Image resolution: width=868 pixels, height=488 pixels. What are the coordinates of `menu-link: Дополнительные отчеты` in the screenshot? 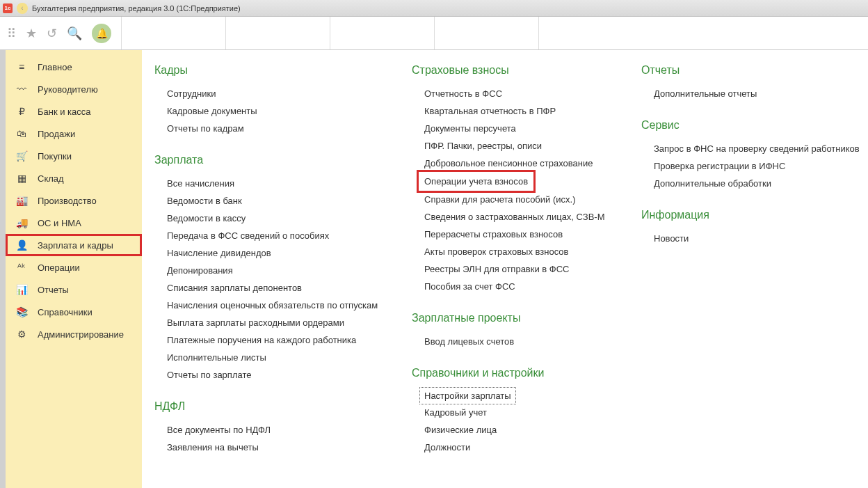 It's located at (759, 93).